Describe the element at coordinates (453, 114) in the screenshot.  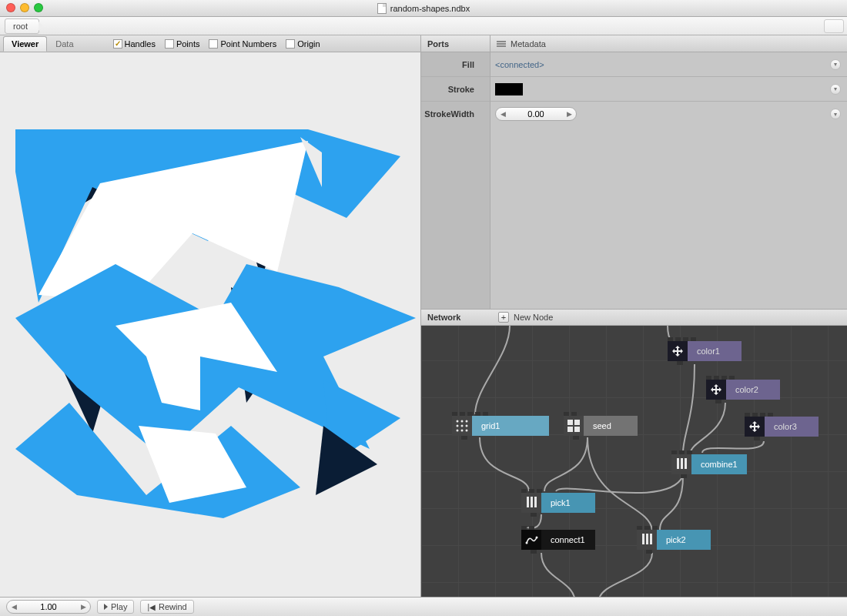
I see `prop-strokewidth-label: StrokeWidth` at that location.